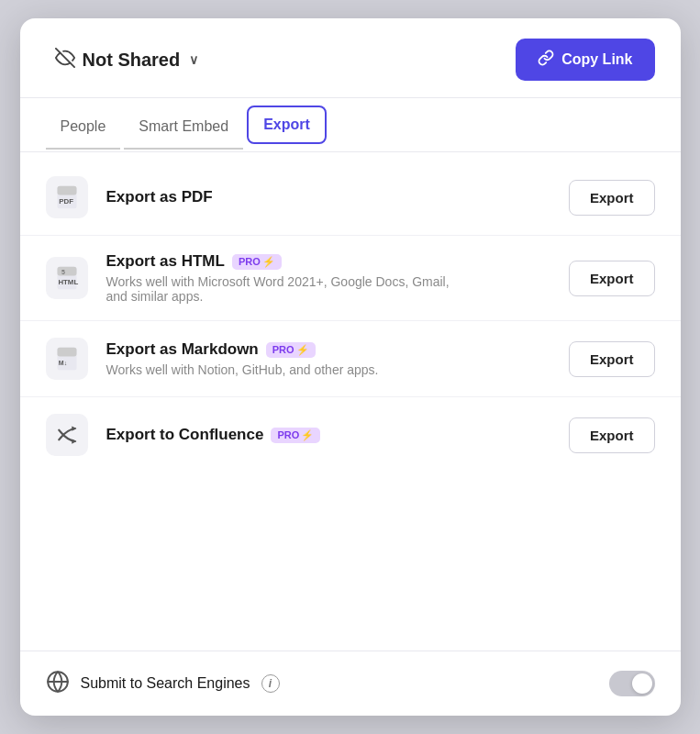  Describe the element at coordinates (291, 350) in the screenshot. I see `pro-badge-markdown: PRO ⚡` at that location.